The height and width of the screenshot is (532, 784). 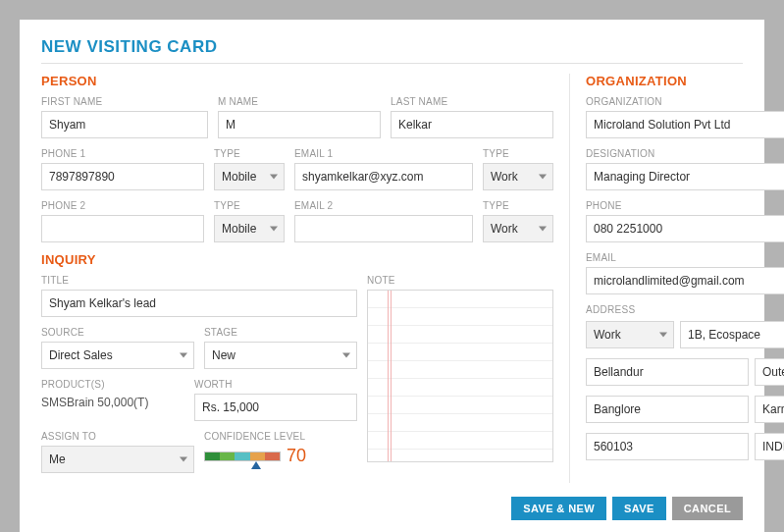 I want to click on confidence-value: 70, so click(x=296, y=455).